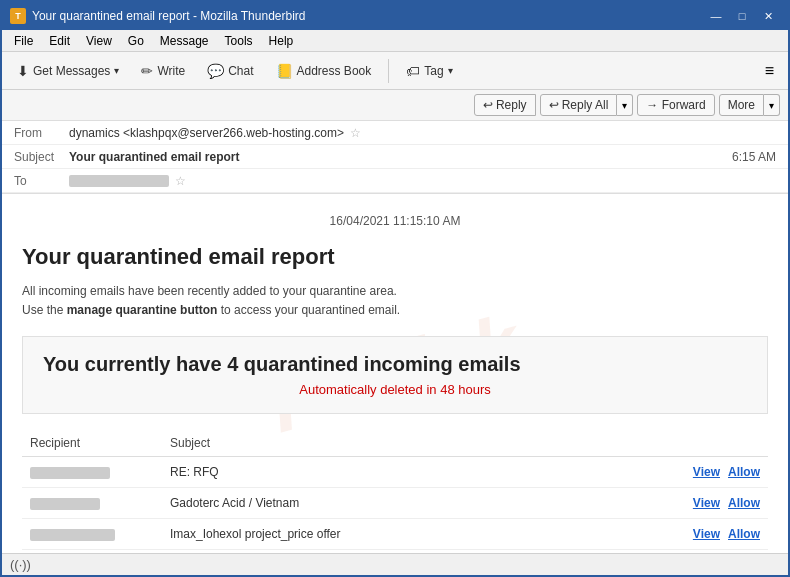 Image resolution: width=790 pixels, height=577 pixels. I want to click on col-subject: Subject, so click(366, 444).